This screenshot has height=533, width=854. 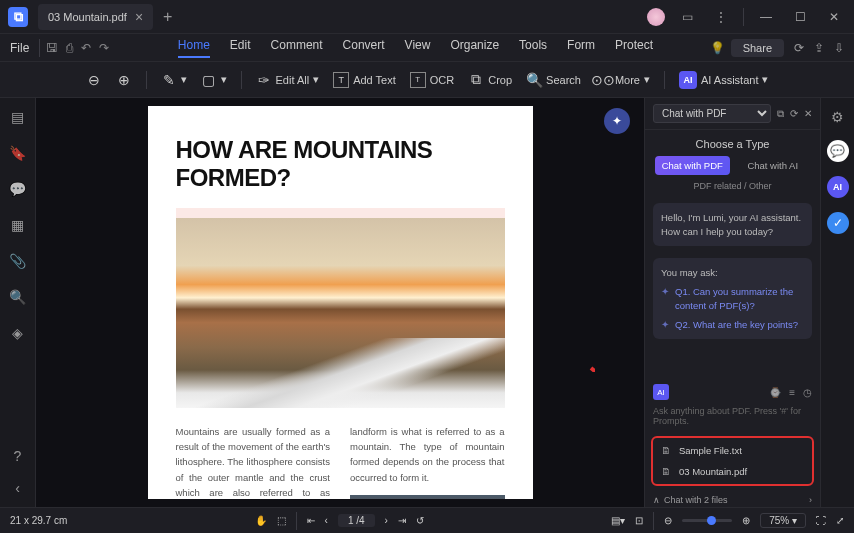 I want to click on layers-icon: ◈, so click(x=18, y=333).